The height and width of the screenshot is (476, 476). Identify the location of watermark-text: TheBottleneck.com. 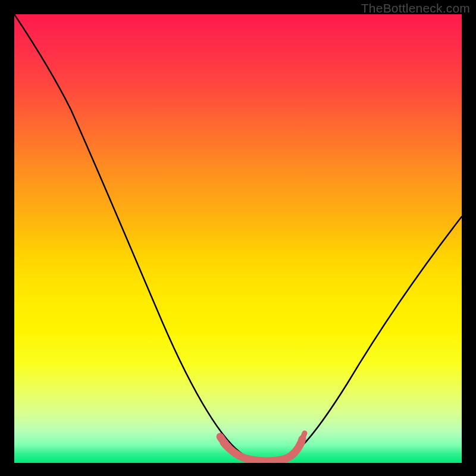
(415, 8).